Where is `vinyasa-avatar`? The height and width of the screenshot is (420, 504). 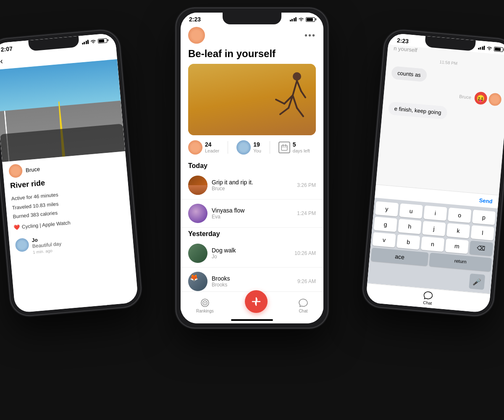
vinyasa-avatar is located at coordinates (198, 213).